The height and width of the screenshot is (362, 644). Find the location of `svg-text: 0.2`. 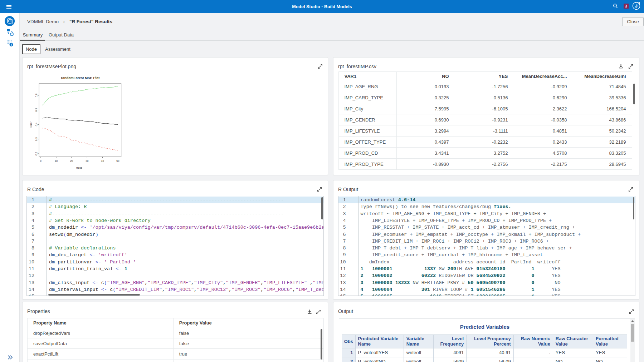

svg-text: 0.2 is located at coordinates (36, 154).